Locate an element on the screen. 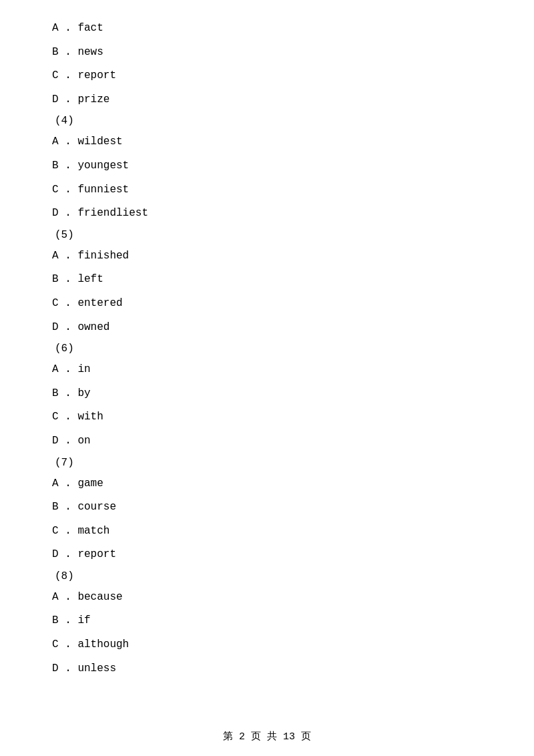 Image resolution: width=534 pixels, height=756 pixels. option-group8-c: C . although is located at coordinates (267, 645).